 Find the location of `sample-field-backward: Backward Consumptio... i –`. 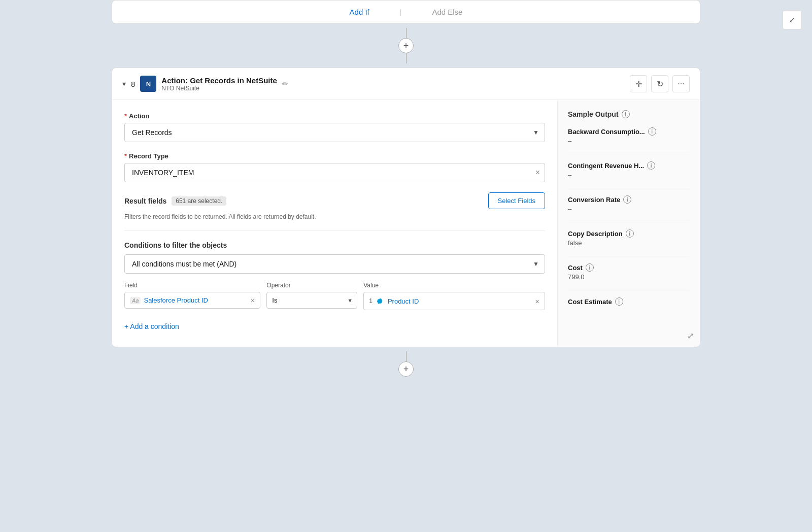

sample-field-backward: Backward Consumptio... i – is located at coordinates (629, 136).